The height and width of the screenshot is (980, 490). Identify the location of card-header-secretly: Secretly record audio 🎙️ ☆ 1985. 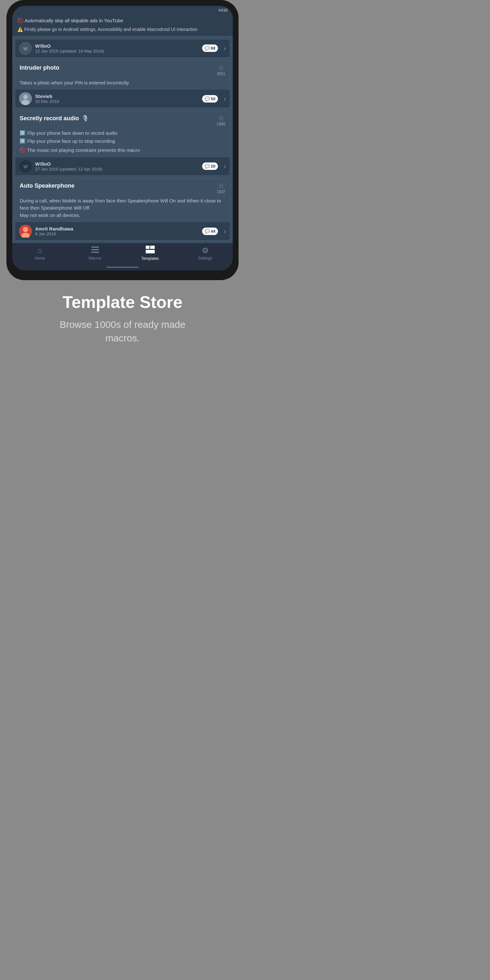
(123, 119).